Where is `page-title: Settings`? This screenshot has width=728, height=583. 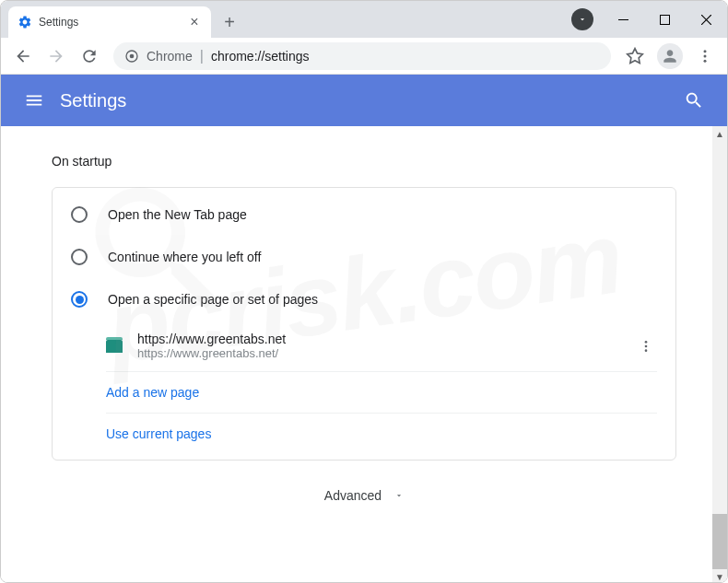
page-title: Settings is located at coordinates (368, 101).